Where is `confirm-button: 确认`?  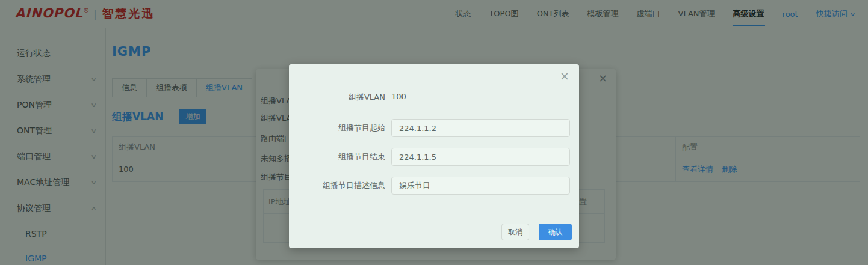 confirm-button: 确认 is located at coordinates (555, 232).